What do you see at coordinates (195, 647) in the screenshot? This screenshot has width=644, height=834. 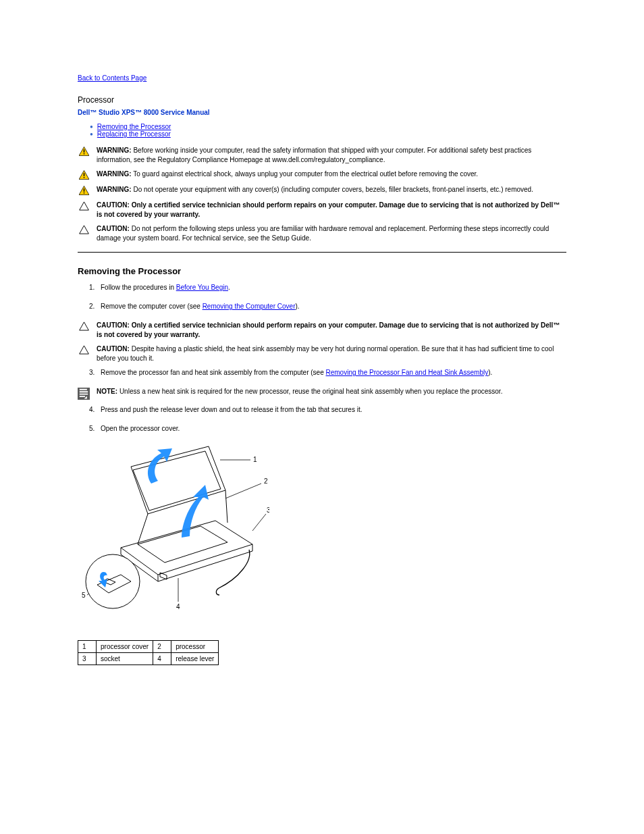 I see `part-label: processor` at bounding box center [195, 647].